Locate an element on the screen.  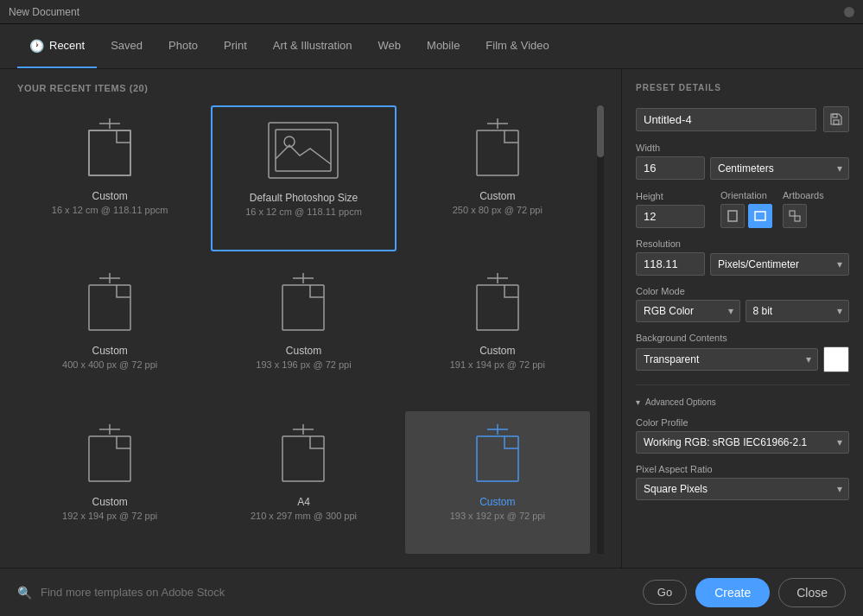
height-label: Height is located at coordinates (670, 196).